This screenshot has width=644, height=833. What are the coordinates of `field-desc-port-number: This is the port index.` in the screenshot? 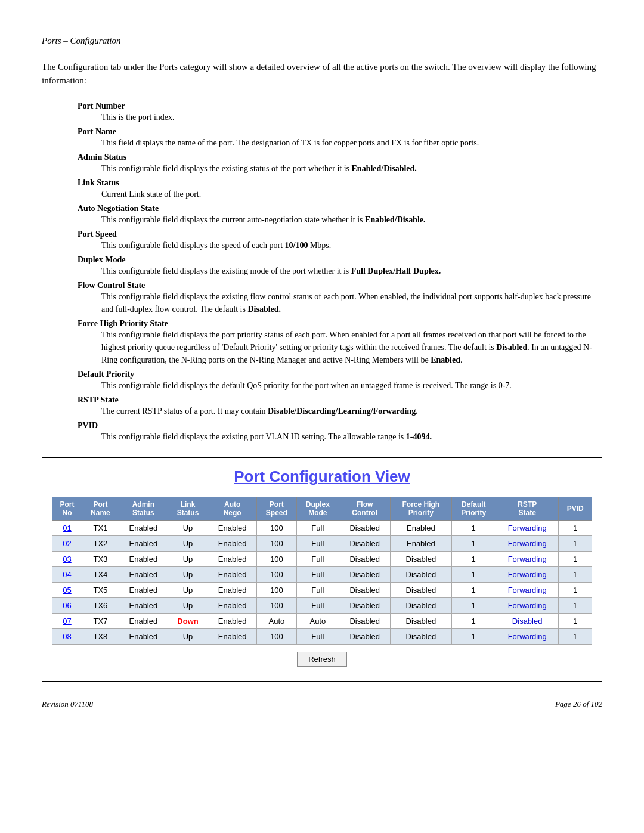 It's located at (352, 117).